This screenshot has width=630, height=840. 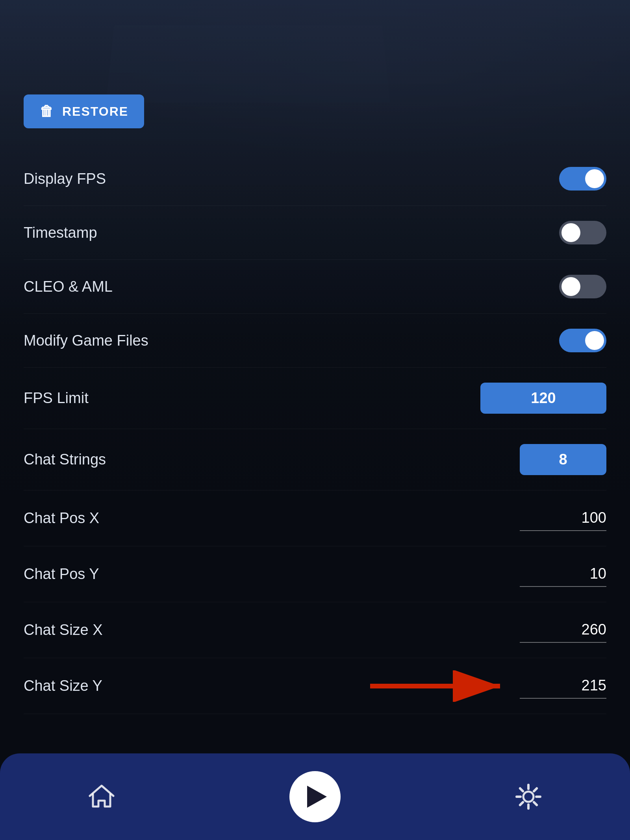 What do you see at coordinates (47, 111) in the screenshot?
I see `trash-icon: 🗑` at bounding box center [47, 111].